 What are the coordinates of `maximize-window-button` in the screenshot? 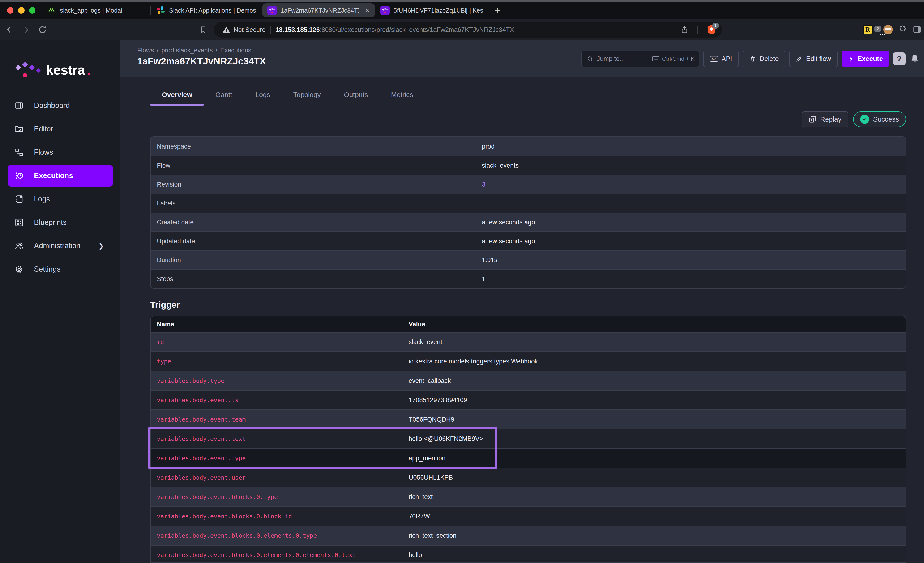 It's located at (32, 10).